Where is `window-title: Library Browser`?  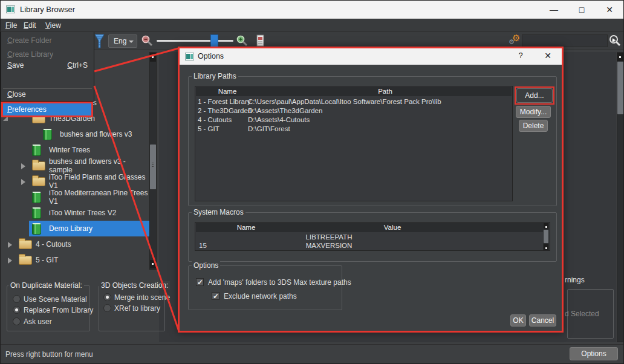 window-title: Library Browser is located at coordinates (47, 10).